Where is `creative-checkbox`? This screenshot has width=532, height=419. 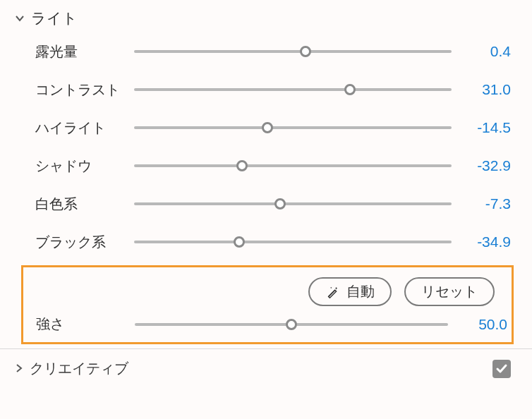
creative-checkbox is located at coordinates (502, 369).